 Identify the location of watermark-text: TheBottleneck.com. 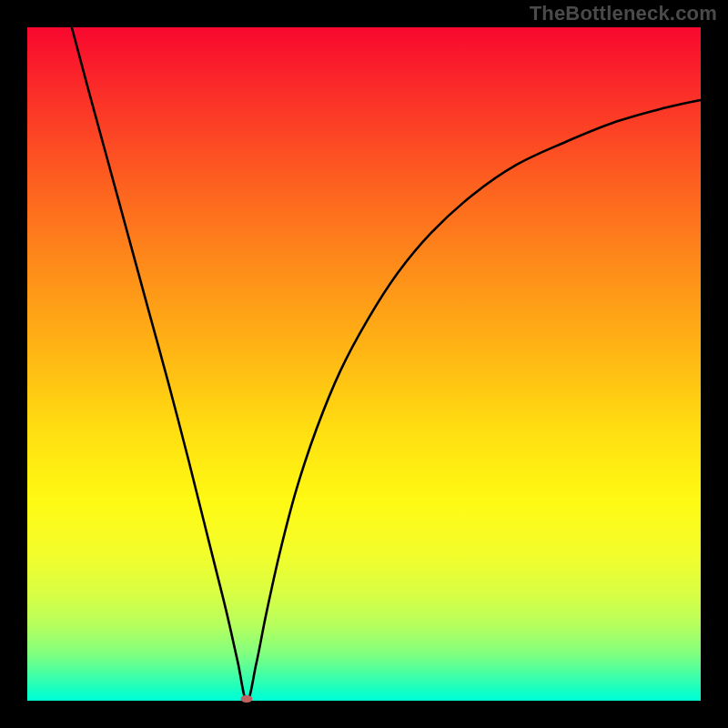
(623, 14).